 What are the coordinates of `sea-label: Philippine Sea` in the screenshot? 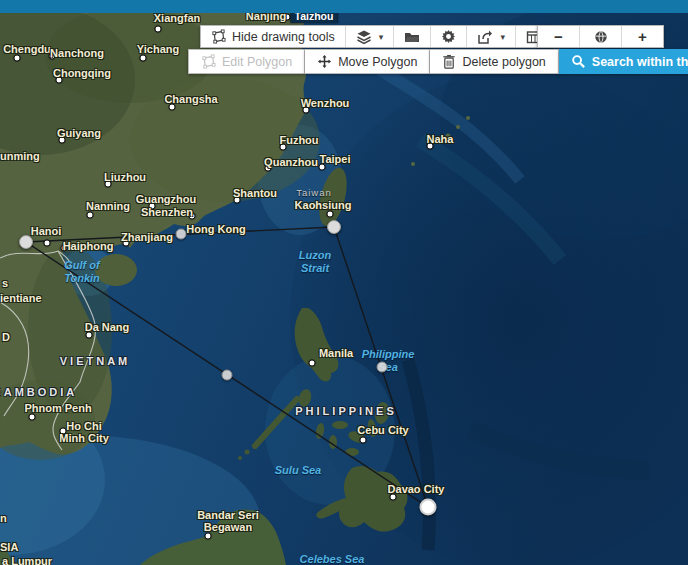 It's located at (388, 361).